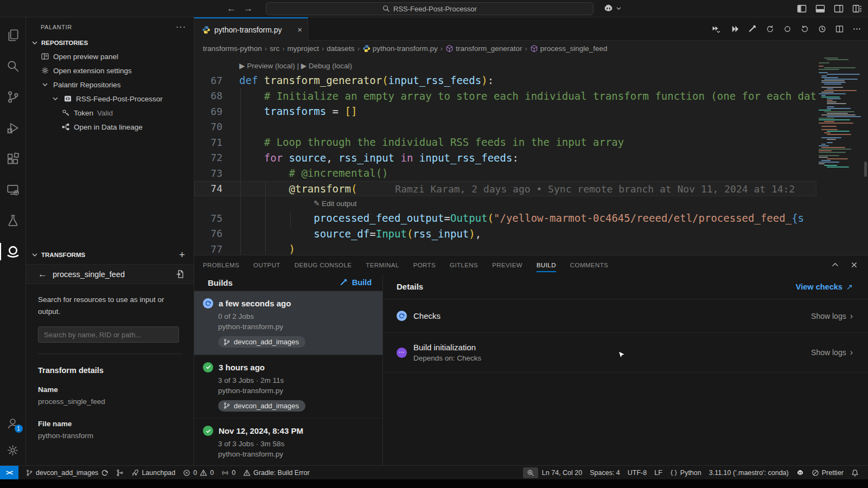 This screenshot has height=488, width=868. What do you see at coordinates (289, 387) in the screenshot?
I see `build-list-item: 3 hours ago 3 of 3 Jobs · 2m 11spython-t…` at bounding box center [289, 387].